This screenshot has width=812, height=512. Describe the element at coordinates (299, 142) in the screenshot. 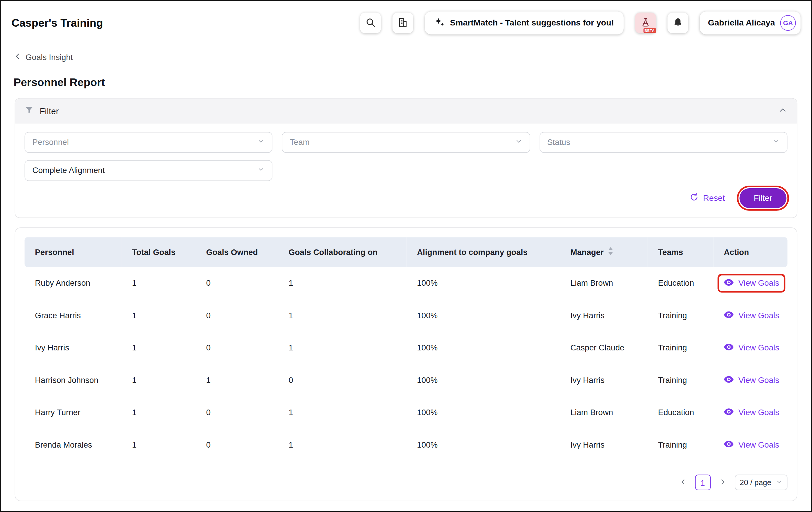

I see `team-select-placeholder: Team` at that location.